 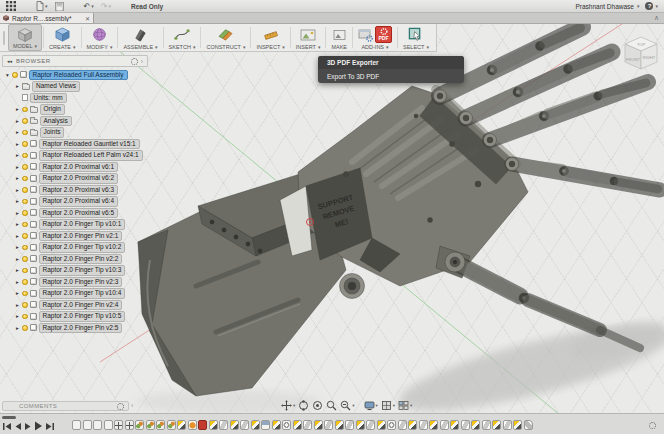 I want to click on browser-item: ▸Raptor 2.0 Finger Pin v2:1, so click(x=77, y=236).